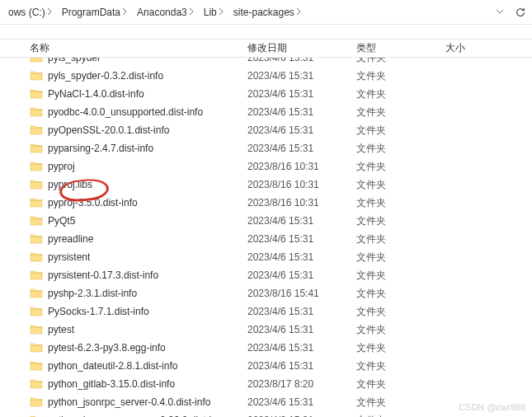 The height and width of the screenshot is (417, 532). What do you see at coordinates (266, 384) in the screenshot?
I see `table-row: python_gitlab-3.15.0.dist-info2023/8/17 …` at bounding box center [266, 384].